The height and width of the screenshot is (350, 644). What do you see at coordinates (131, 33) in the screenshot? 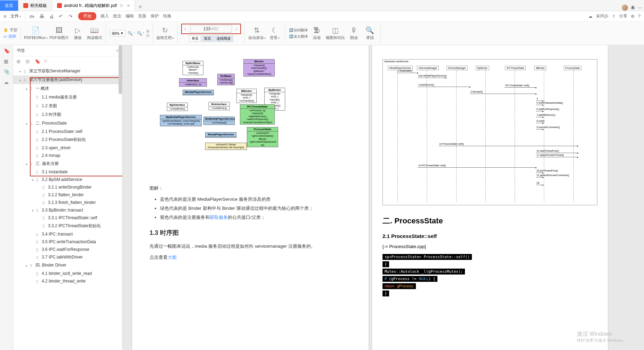
I see `zoom-out-icon: 🔍⁻` at bounding box center [131, 33].